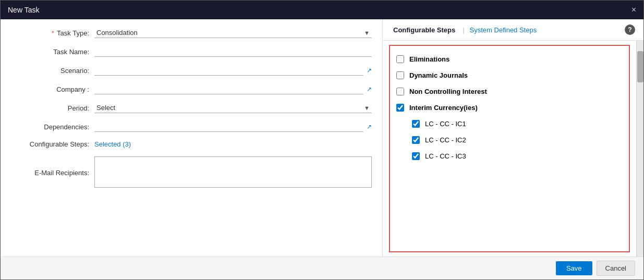 The image size is (644, 280). Describe the element at coordinates (229, 70) in the screenshot. I see `scenario-input` at that location.